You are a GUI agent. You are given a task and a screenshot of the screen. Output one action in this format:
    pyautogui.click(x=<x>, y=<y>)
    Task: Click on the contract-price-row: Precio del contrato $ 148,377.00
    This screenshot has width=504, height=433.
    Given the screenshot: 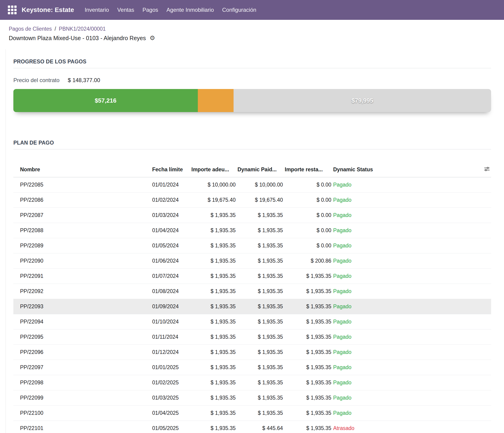 What is the action you would take?
    pyautogui.click(x=252, y=80)
    